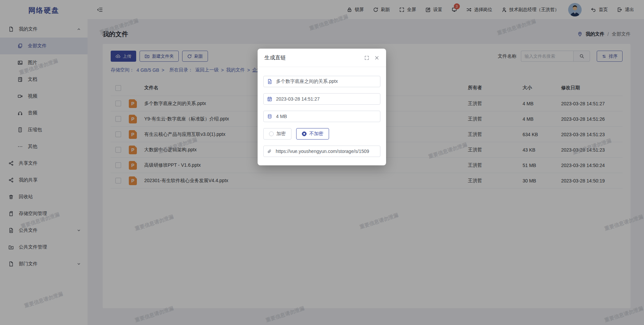 The width and height of the screenshot is (644, 325). What do you see at coordinates (270, 152) in the screenshot?
I see `paperclip-icon` at bounding box center [270, 152].